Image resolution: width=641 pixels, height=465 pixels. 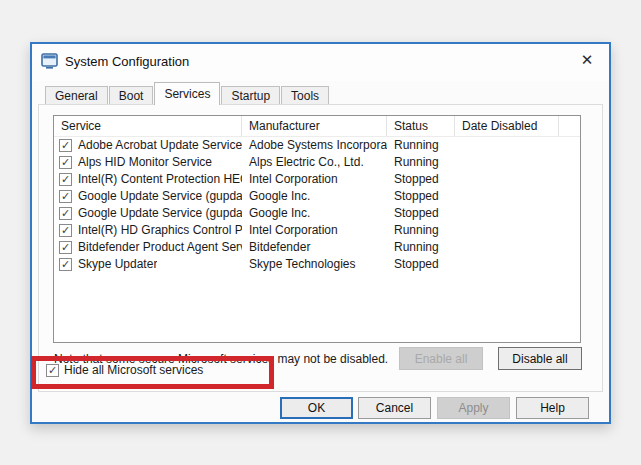 What do you see at coordinates (314, 248) in the screenshot?
I see `service-manufacturer: Bitdefender` at bounding box center [314, 248].